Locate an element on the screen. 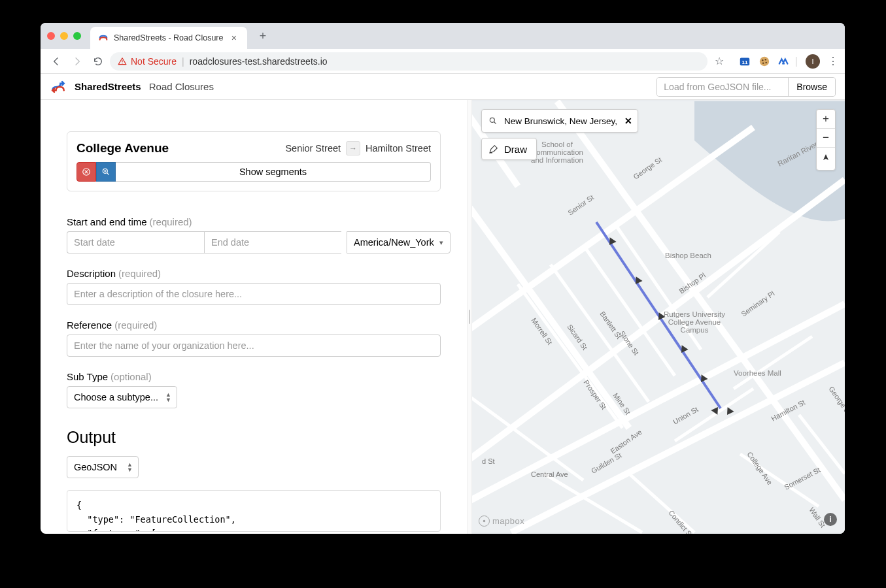  app-header: SharedStreets Road Closures Browse is located at coordinates (443, 87).